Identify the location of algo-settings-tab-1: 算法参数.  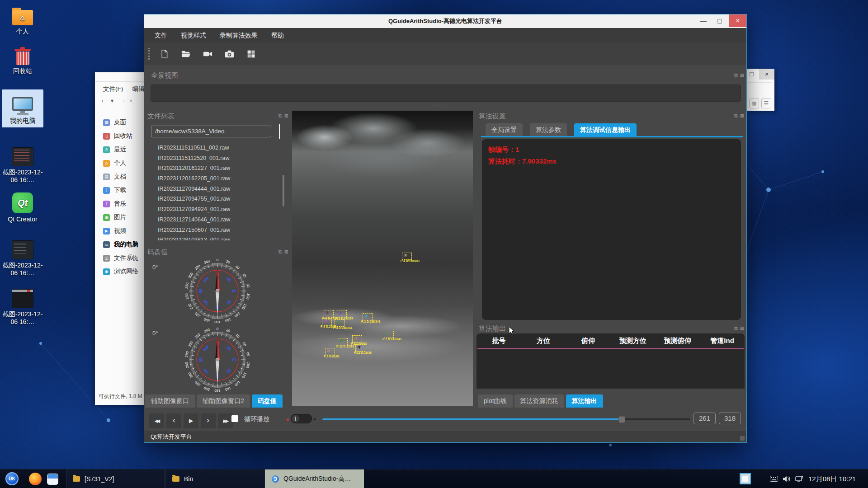
(548, 130).